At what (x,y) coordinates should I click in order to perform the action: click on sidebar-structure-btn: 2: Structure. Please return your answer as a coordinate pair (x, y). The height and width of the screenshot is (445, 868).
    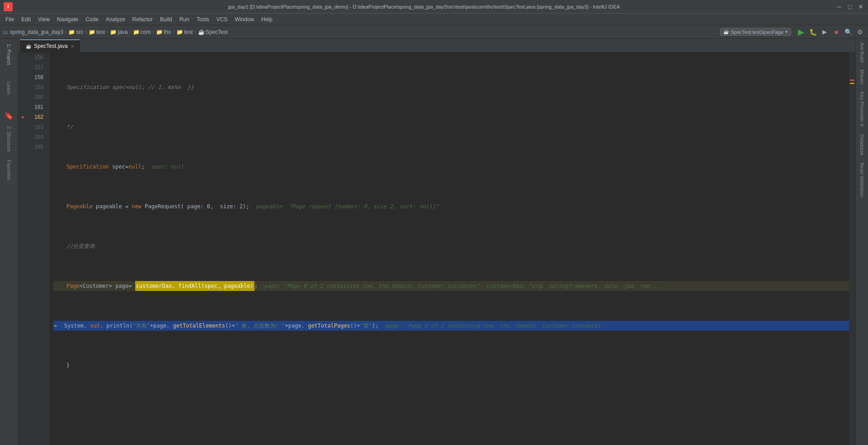
    Looking at the image, I should click on (9, 139).